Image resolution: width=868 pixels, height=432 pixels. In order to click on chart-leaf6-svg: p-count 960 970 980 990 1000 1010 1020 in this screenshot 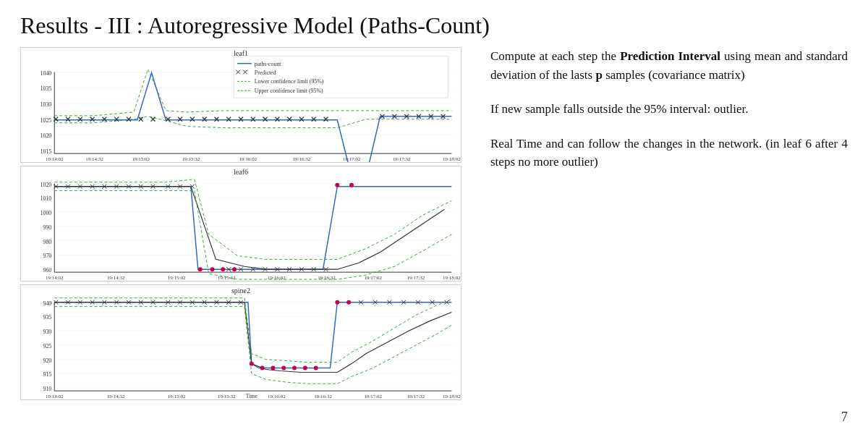, I will do `click(241, 224)`.